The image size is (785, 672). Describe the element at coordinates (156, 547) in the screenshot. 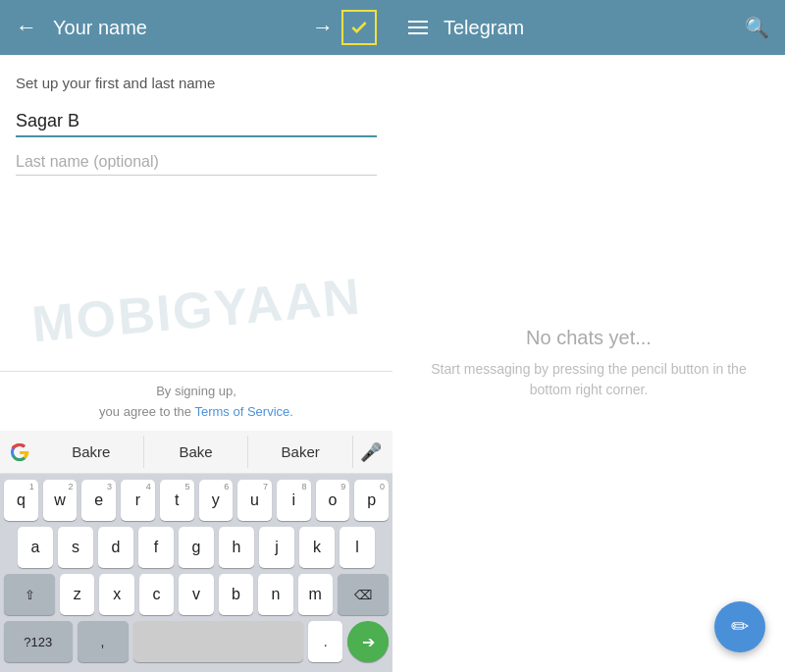

I see `key-f: f` at that location.